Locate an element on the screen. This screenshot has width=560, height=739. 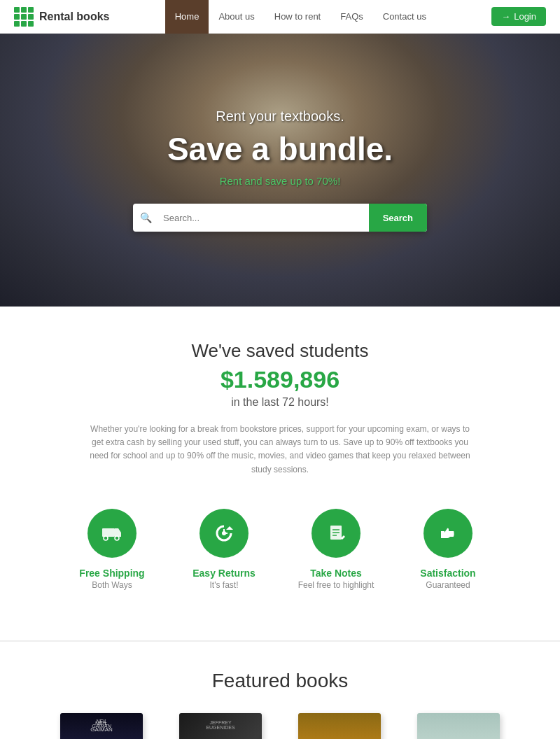
satisfaction-sublabel: Guaranteed is located at coordinates (448, 585).